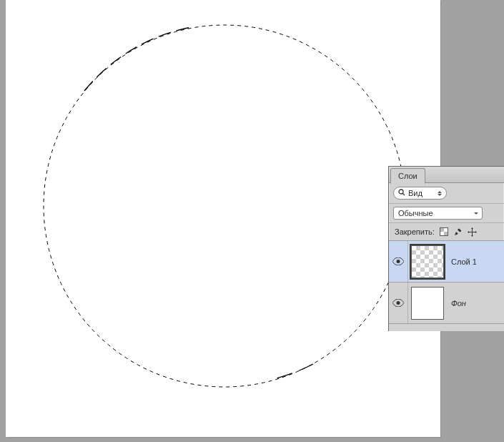  Describe the element at coordinates (402, 193) in the screenshot. I see `search-icon` at that location.